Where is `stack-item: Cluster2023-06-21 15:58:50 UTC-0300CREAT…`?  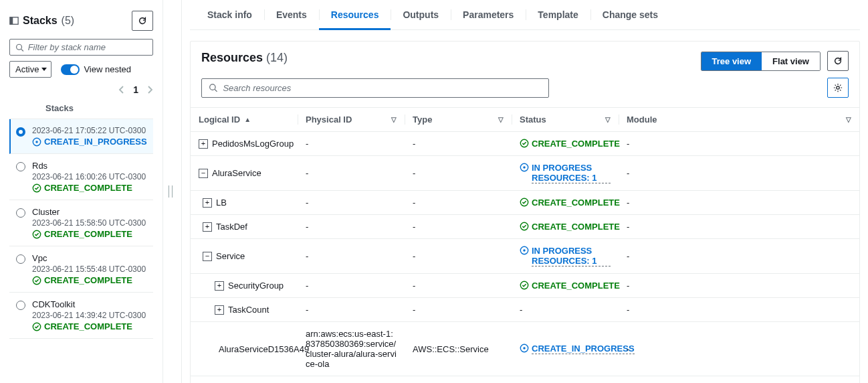 stack-item: Cluster2023-06-21 15:58:50 UTC-0300CREAT… is located at coordinates (82, 224).